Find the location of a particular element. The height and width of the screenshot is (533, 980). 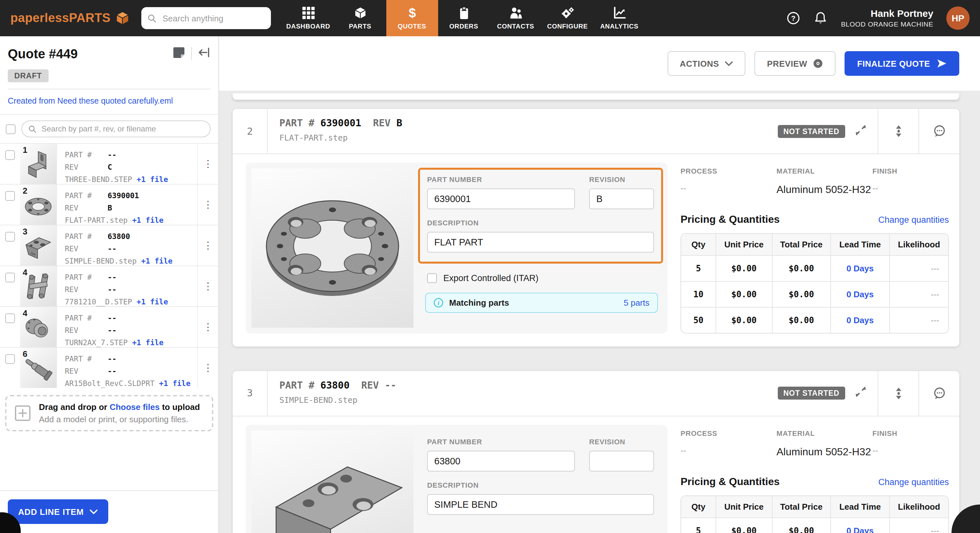

item-part-value: -- is located at coordinates (112, 359).